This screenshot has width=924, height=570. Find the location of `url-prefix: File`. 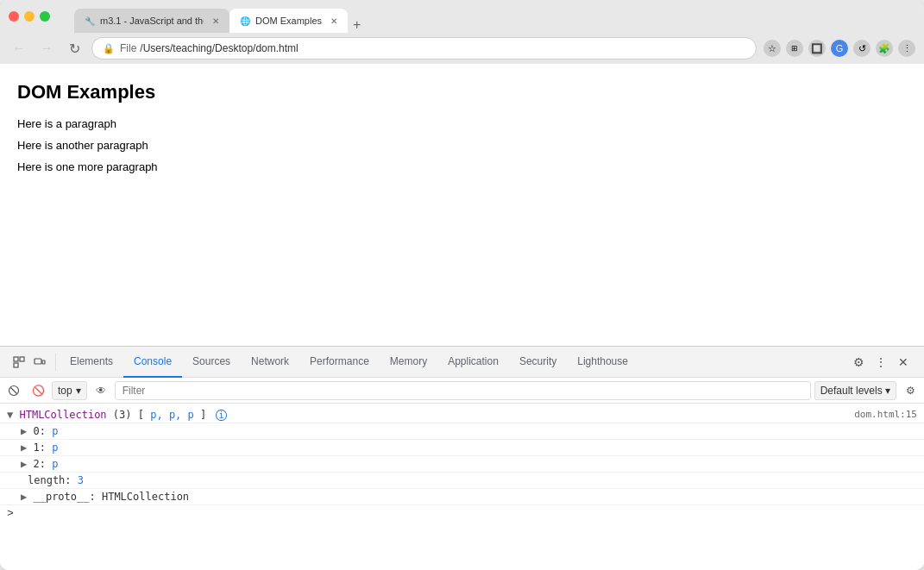

url-prefix: File is located at coordinates (128, 48).